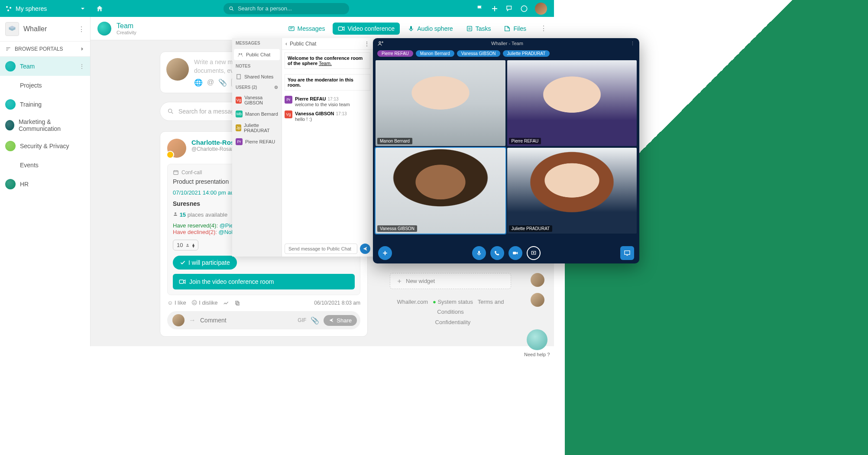 The height and width of the screenshot is (455, 868). Describe the element at coordinates (537, 343) in the screenshot. I see `help-widget: Need help ?` at that location.